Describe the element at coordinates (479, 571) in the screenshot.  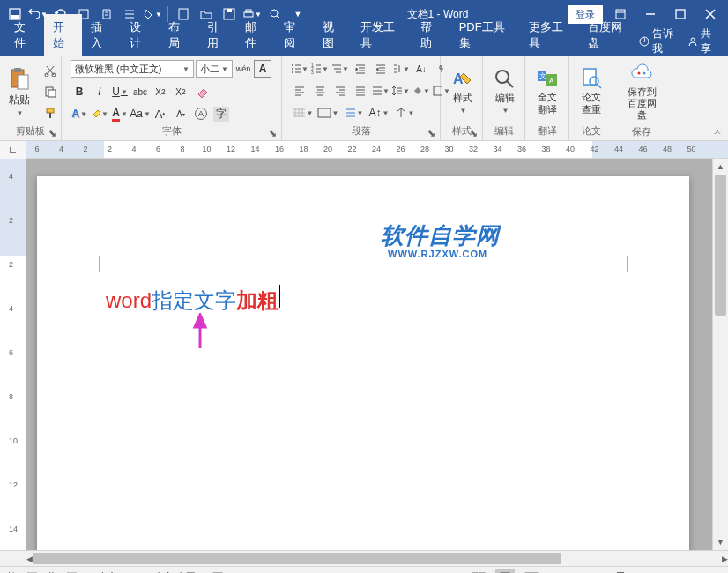
I see `view-read-button` at that location.